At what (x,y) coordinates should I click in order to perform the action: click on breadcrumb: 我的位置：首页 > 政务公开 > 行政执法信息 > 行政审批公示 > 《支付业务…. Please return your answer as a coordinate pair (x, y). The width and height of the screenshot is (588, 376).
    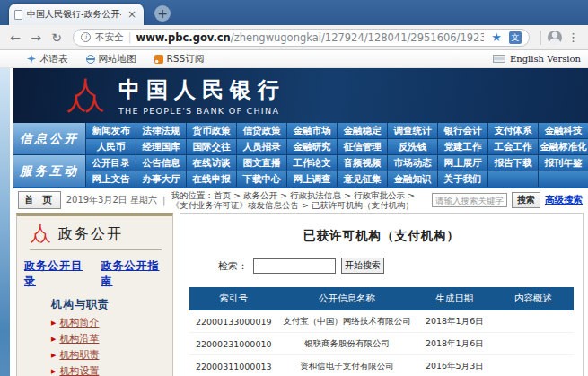
    Looking at the image, I should click on (294, 200).